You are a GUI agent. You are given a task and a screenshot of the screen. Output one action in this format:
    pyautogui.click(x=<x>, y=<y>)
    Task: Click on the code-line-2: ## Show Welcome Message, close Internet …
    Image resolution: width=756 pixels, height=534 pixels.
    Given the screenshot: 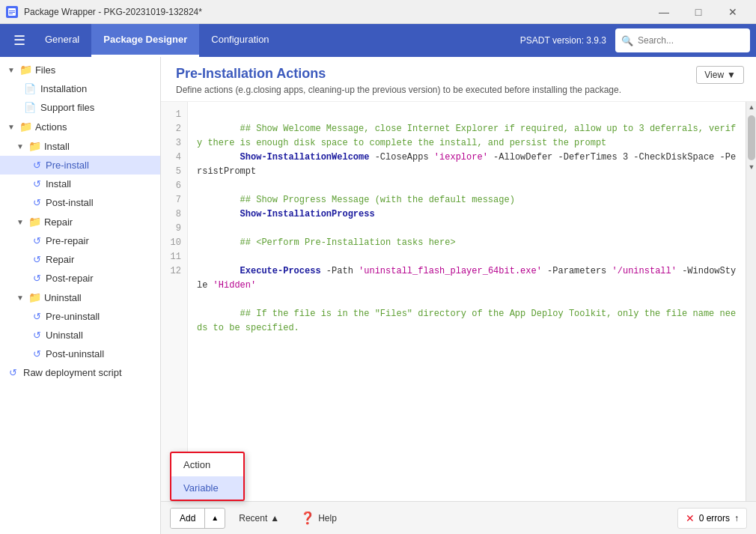 What is the action you would take?
    pyautogui.click(x=467, y=136)
    